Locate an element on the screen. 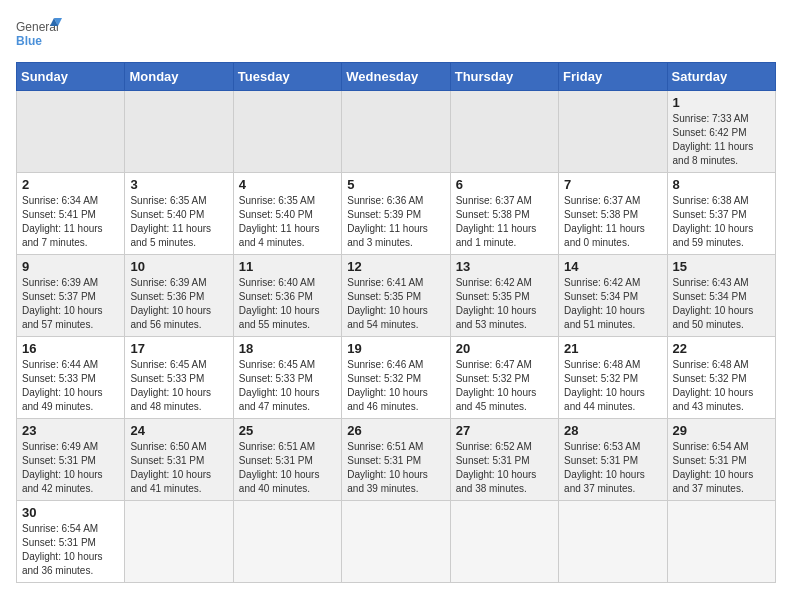 The height and width of the screenshot is (612, 792). calendar-day: 3Sunrise: 6:35 AM Sunset: 5:40 PM Daylig… is located at coordinates (179, 214).